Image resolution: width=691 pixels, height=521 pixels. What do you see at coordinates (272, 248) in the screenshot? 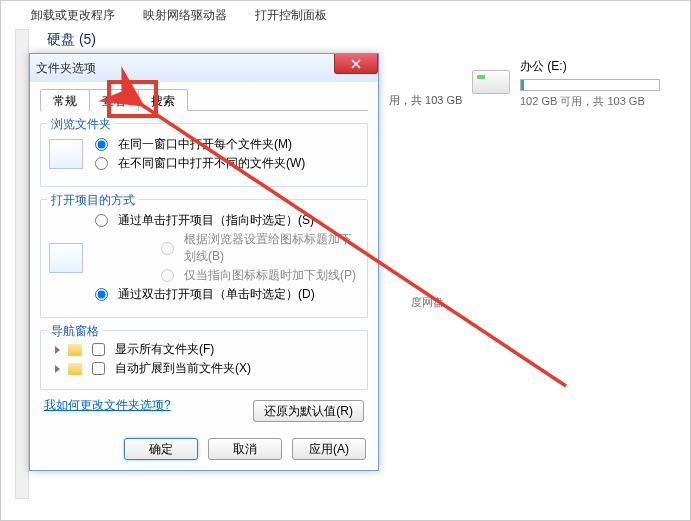
I see `label-underline-browser: 根据浏览器设置给图标标题加下划线(B)` at bounding box center [272, 248].